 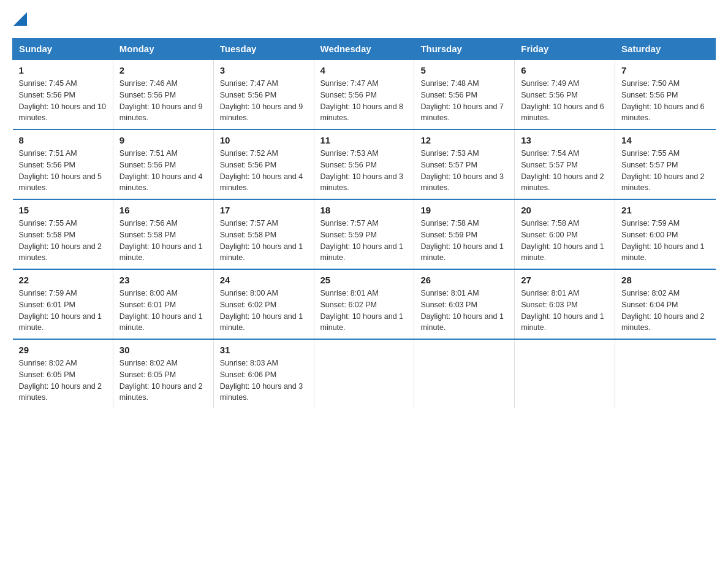 What do you see at coordinates (565, 304) in the screenshot?
I see `day-cell: 27 Sunrise: 8:01 AMSunset: 6:03 PMDaylig…` at bounding box center [565, 304].